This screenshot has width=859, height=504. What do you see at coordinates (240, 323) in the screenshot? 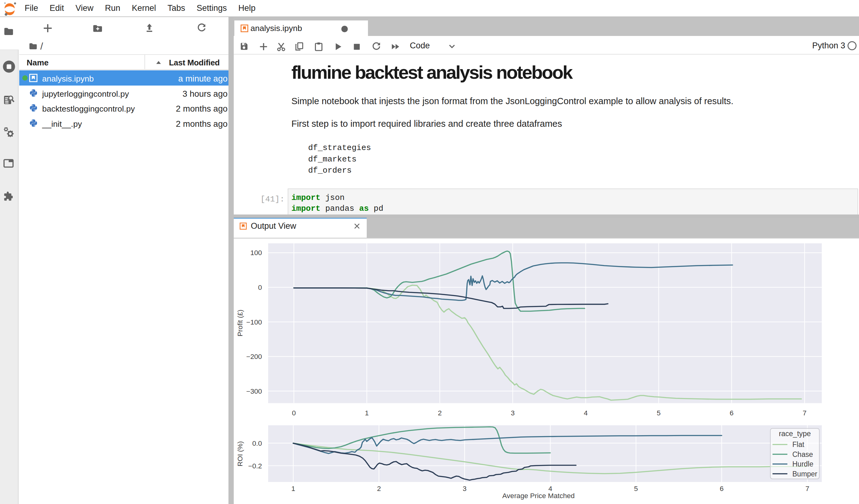
I see `svg-text: Profit (£)` at bounding box center [240, 323].